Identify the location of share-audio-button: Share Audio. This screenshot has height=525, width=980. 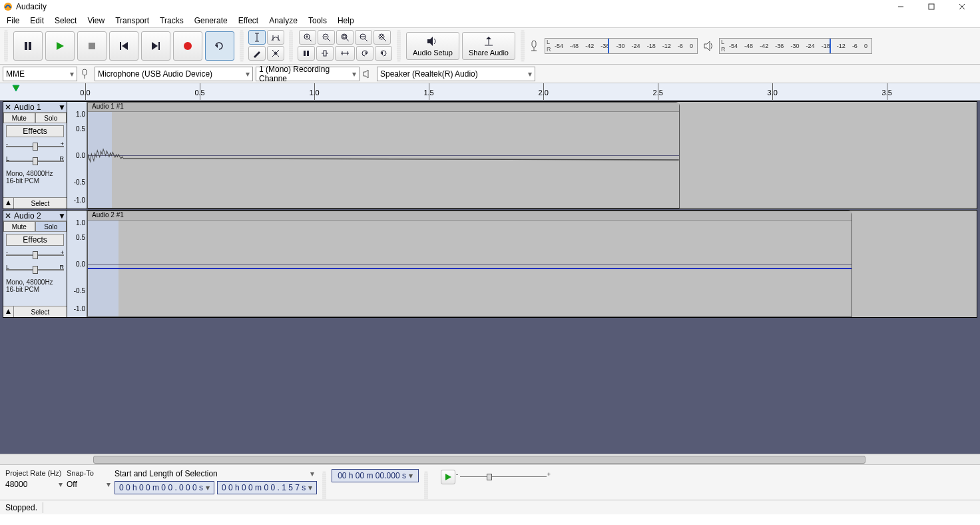
(489, 46).